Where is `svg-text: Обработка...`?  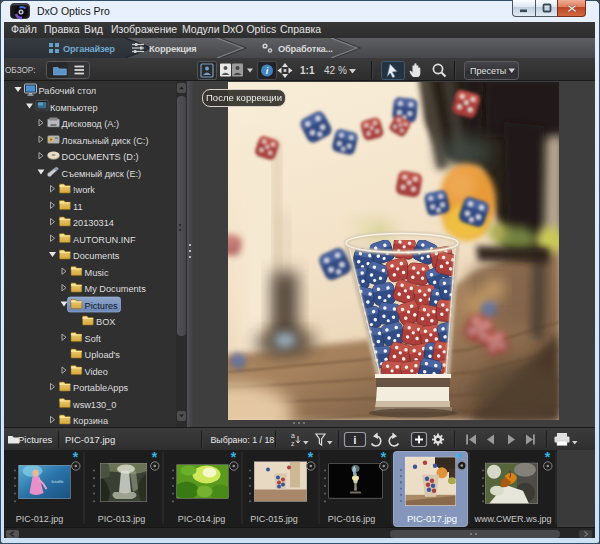 svg-text: Обработка... is located at coordinates (306, 49).